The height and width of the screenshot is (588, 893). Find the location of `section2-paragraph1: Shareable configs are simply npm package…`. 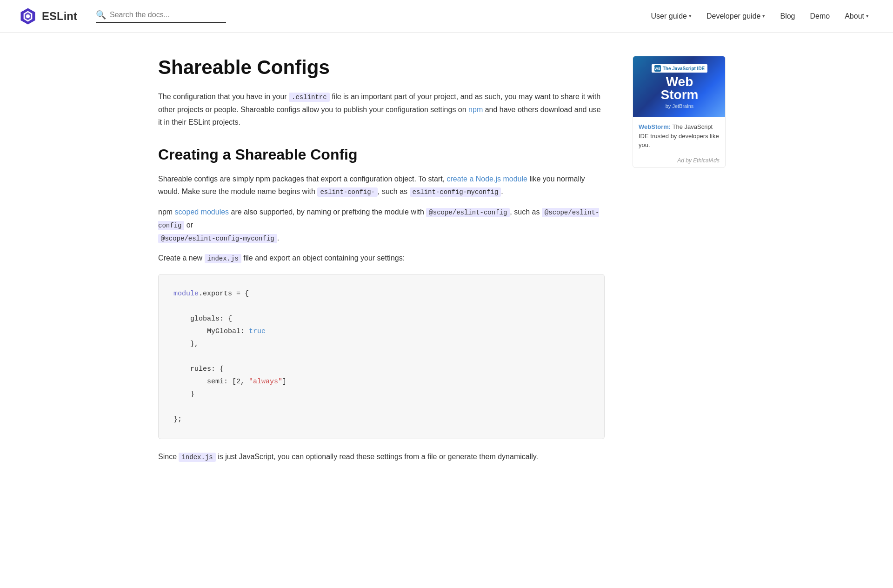

section2-paragraph1: Shareable configs are simply npm package… is located at coordinates (381, 185).